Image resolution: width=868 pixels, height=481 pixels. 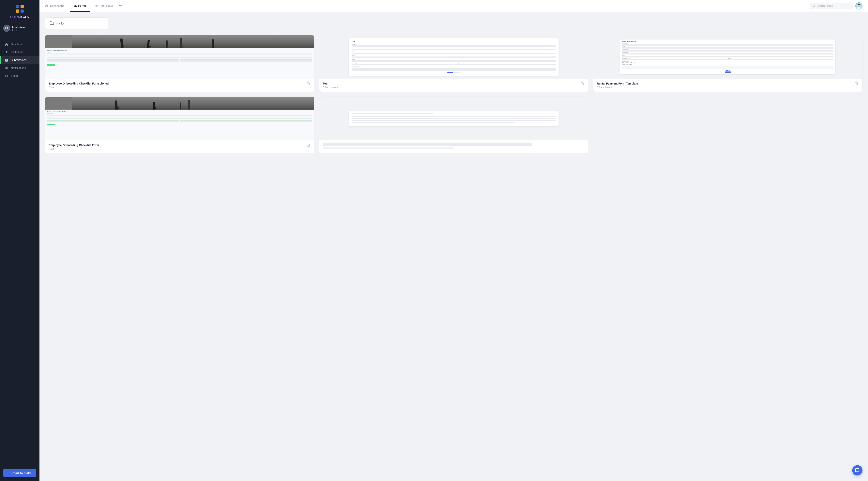 I want to click on onboarding-preview-2: Employee Onboarding Checklist Form Emplo…, so click(x=180, y=119).